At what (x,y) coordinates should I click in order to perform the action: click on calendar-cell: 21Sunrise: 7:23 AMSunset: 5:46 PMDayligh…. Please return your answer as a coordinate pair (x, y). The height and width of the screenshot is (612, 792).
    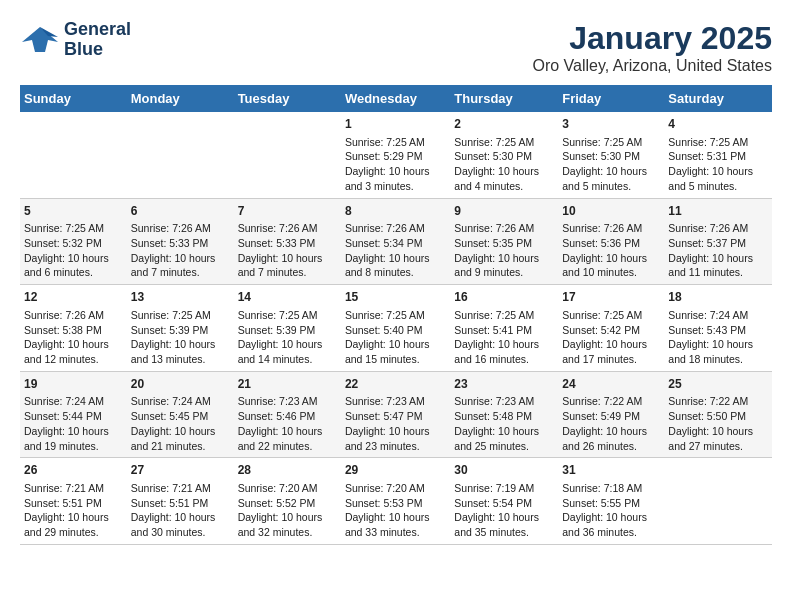
    Looking at the image, I should click on (288, 414).